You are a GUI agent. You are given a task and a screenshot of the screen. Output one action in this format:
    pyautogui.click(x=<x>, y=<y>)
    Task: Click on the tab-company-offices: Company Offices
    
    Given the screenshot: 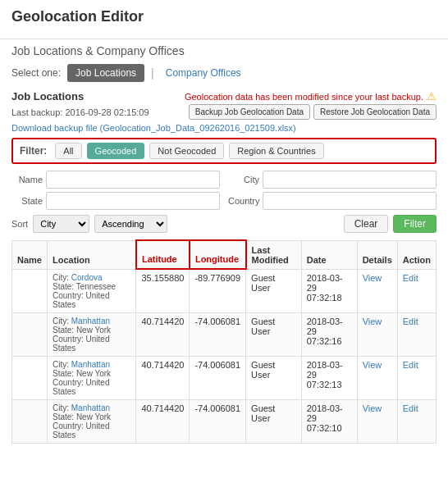 What is the action you would take?
    pyautogui.click(x=203, y=73)
    